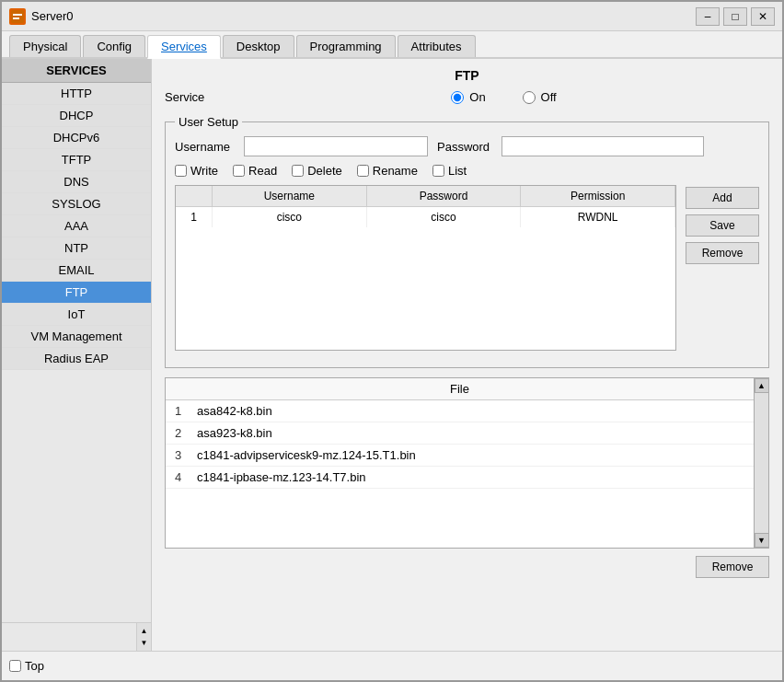  I want to click on rename-label: Rename, so click(396, 171).